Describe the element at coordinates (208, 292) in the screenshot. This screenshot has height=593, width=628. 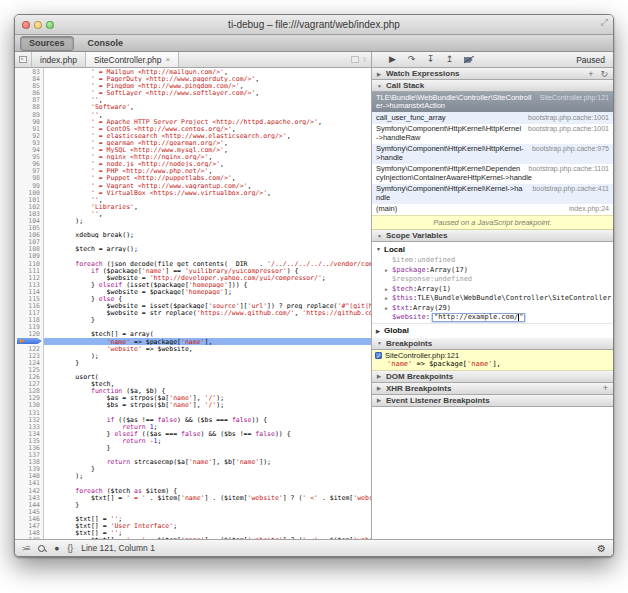
I see `code-line: $website = $package['homepage'];` at that location.